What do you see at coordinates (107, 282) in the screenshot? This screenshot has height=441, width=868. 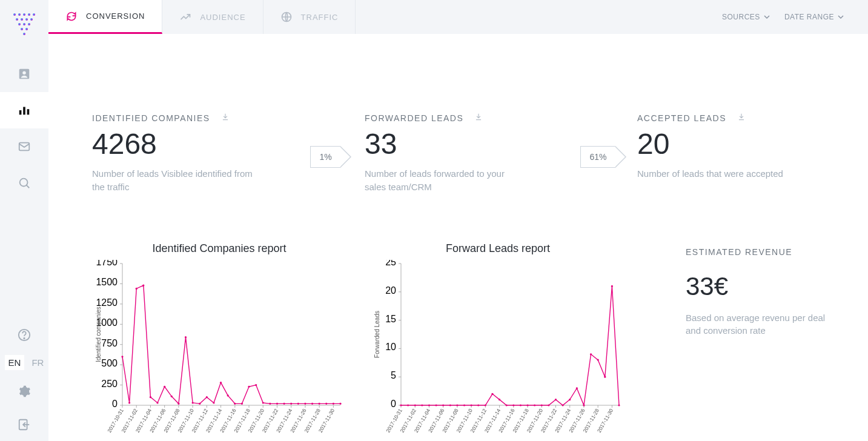 I see `svg-text: 1500` at bounding box center [107, 282].